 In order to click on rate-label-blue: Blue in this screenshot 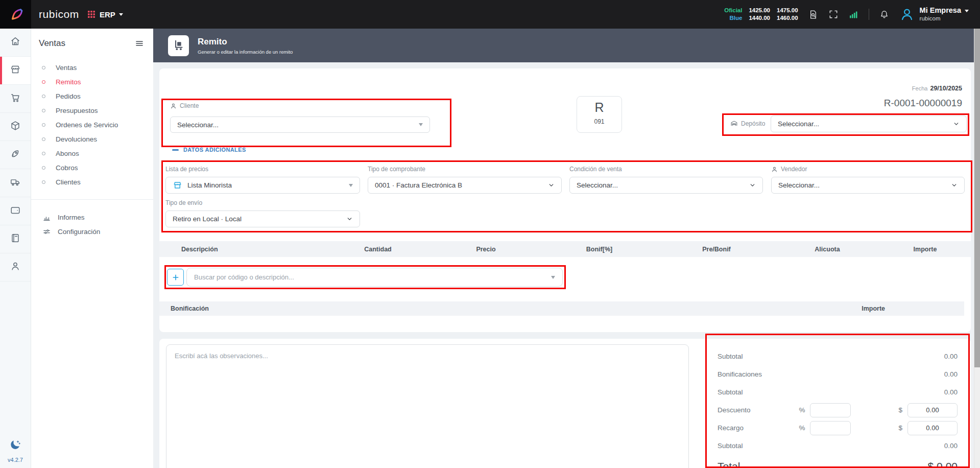, I will do `click(733, 18)`.